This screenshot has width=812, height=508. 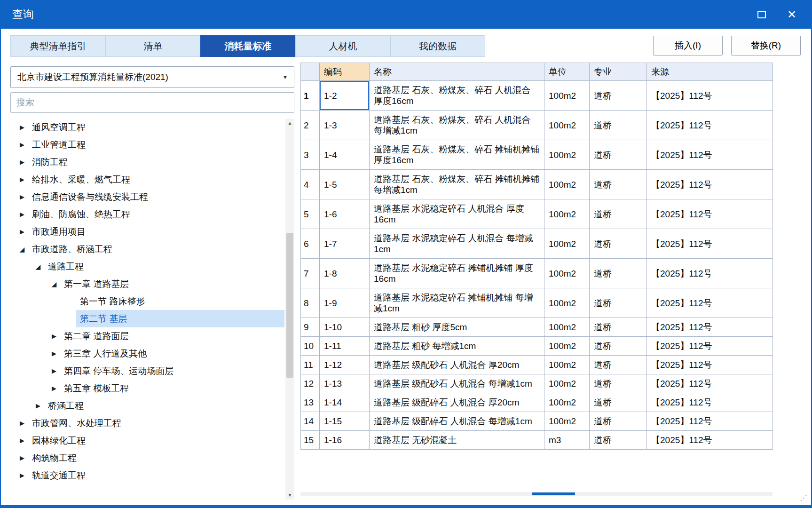 What do you see at coordinates (290, 305) in the screenshot?
I see `tree-scrollbar-thumb` at bounding box center [290, 305].